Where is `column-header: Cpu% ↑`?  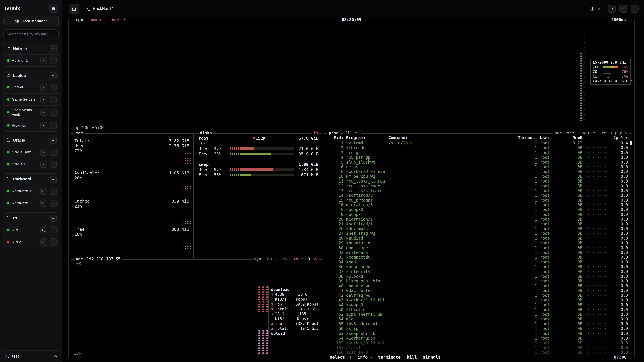
column-header: Cpu% ↑ is located at coordinates (620, 138).